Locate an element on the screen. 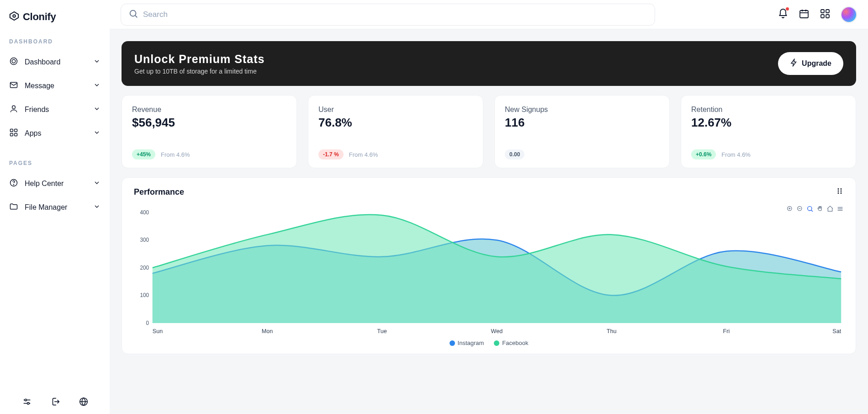 This screenshot has height=414, width=868. sidebar-item-friends: Friends is located at coordinates (55, 110).